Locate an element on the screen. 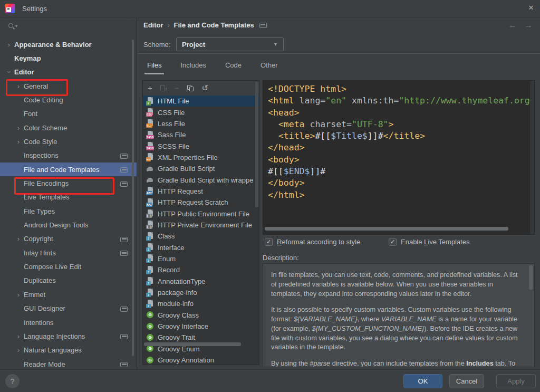 Image resolution: width=540 pixels, height=392 pixels. template-item-less-file: (L)Less File is located at coordinates (201, 123).